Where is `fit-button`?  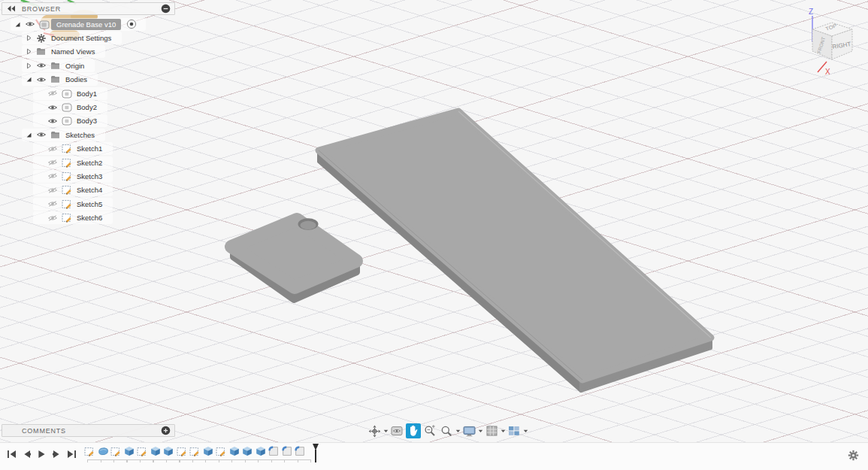 fit-button is located at coordinates (446, 431).